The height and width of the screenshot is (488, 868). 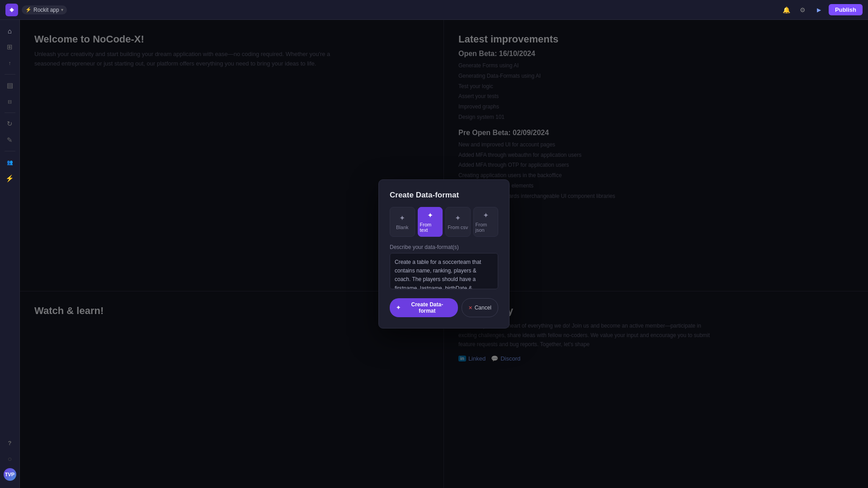 I want to click on chevron-down-icon: ▾, so click(x=62, y=10).